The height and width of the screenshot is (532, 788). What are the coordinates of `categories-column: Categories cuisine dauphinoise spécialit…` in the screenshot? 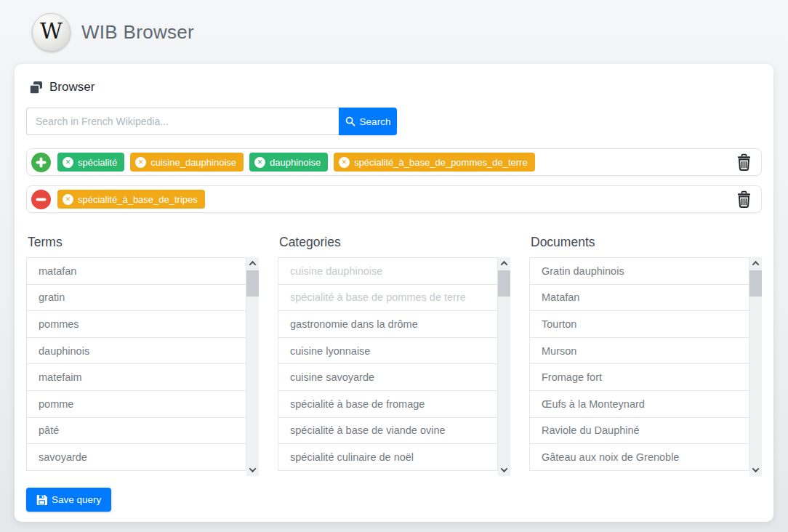 It's located at (394, 356).